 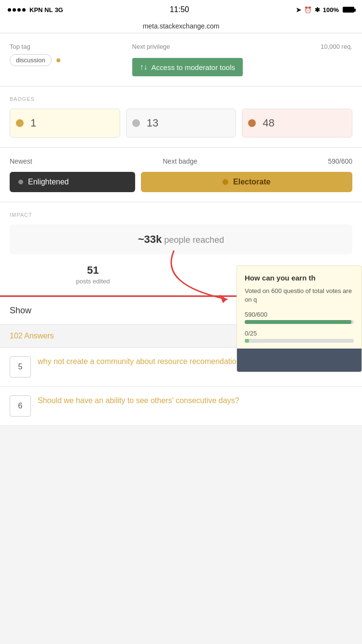 I want to click on posts-edited-label: posts edited, so click(x=93, y=281).